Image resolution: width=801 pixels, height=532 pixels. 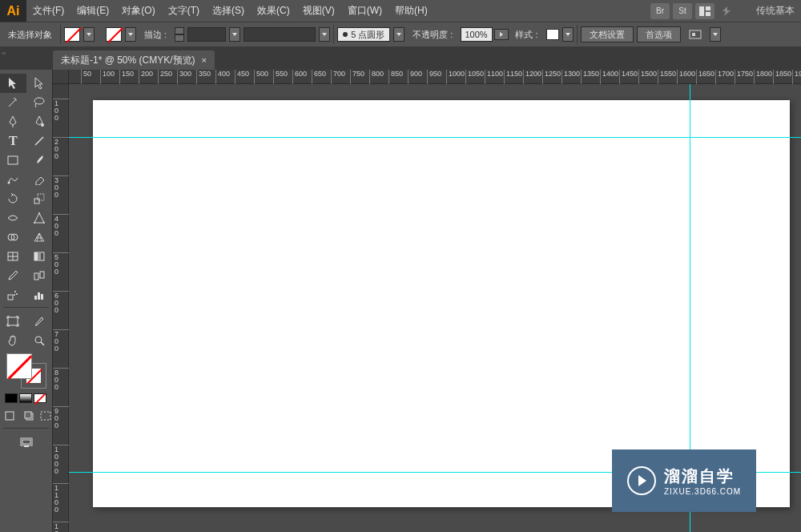 I want to click on ruler-origin, so click(x=61, y=77).